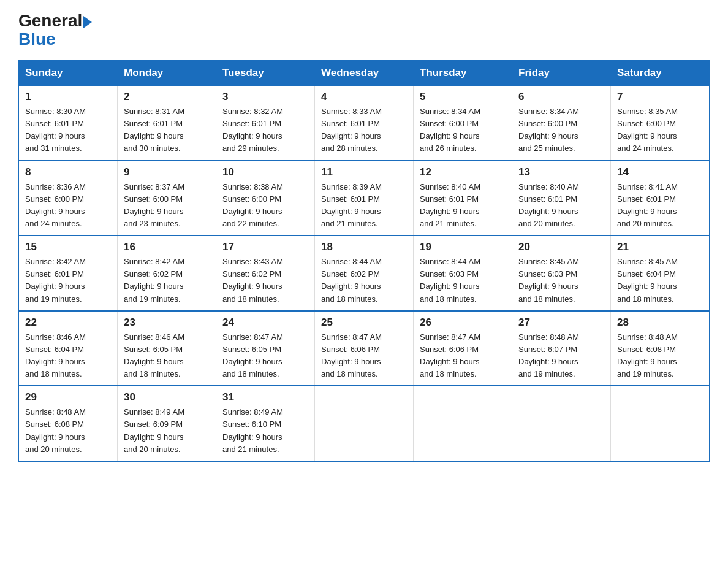 The width and height of the screenshot is (728, 563). I want to click on day-number: 12, so click(463, 172).